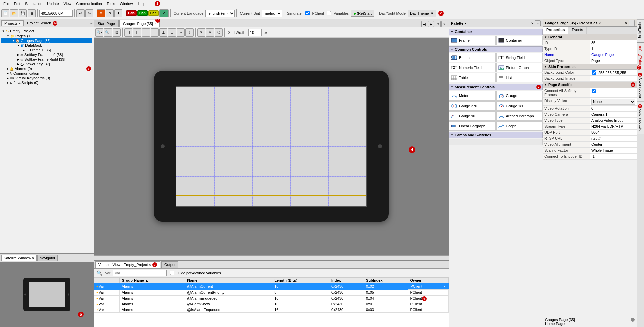 The height and width of the screenshot is (327, 644). I want to click on tb-refresh: ↻, so click(110, 13).